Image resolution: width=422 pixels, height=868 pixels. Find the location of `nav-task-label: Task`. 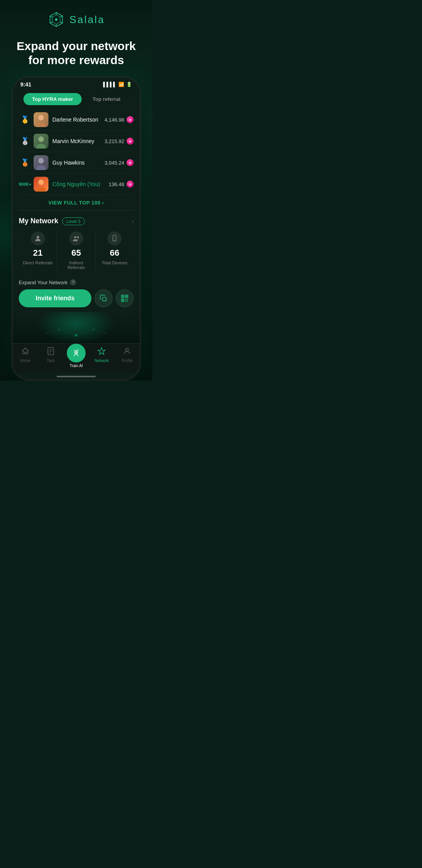

nav-task-label: Task is located at coordinates (51, 360).